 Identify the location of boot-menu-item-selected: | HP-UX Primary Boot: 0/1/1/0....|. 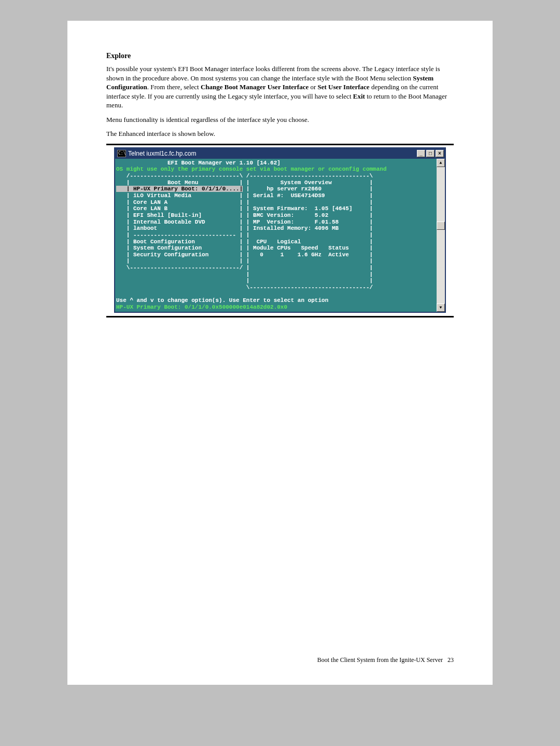
(179, 189).